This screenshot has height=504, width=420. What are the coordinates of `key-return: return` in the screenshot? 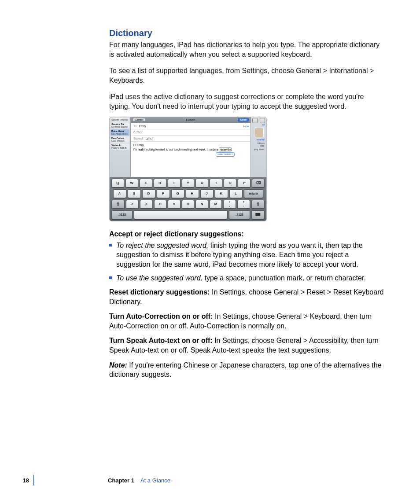 It's located at (254, 194).